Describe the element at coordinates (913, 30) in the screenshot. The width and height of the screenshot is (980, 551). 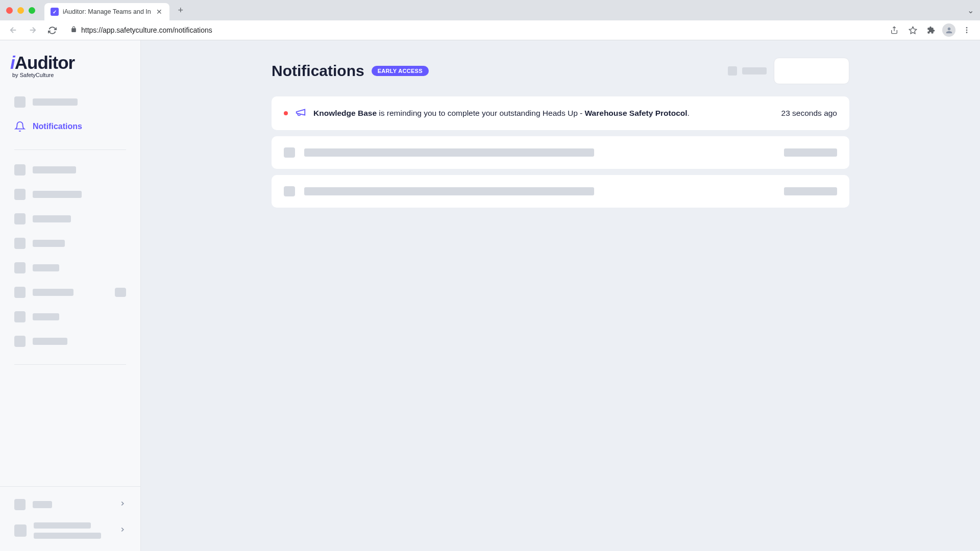
I see `bookmark-star-icon` at that location.